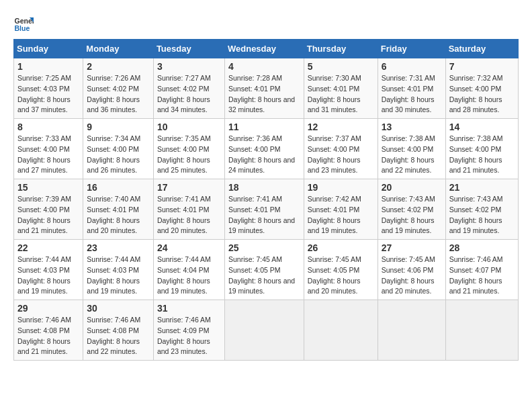 The width and height of the screenshot is (532, 411). Describe the element at coordinates (482, 149) in the screenshot. I see `day-cell: 14 Sunrise: 7:38 AM Sunset: 4:00 PM Dayl…` at that location.